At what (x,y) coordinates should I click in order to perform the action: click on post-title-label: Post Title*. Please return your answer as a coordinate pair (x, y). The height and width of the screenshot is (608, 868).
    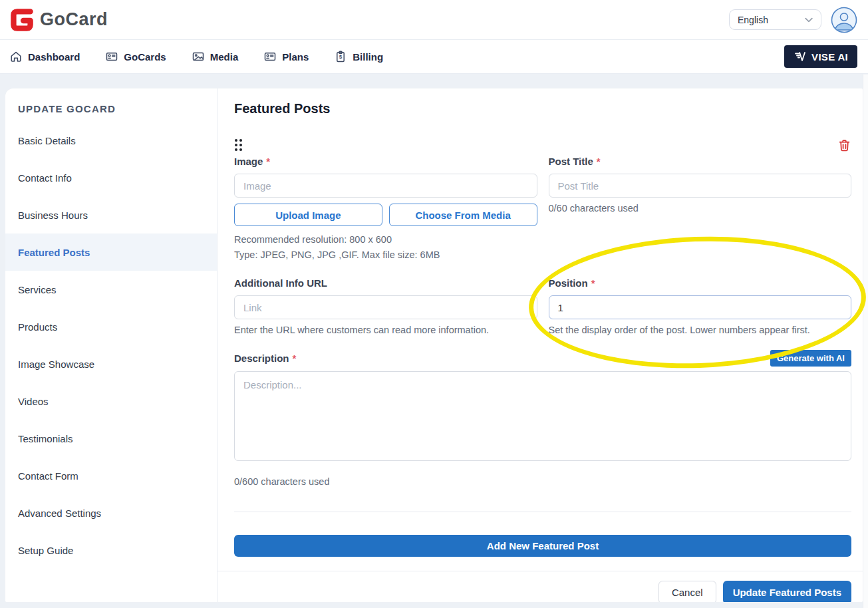
    Looking at the image, I should click on (700, 161).